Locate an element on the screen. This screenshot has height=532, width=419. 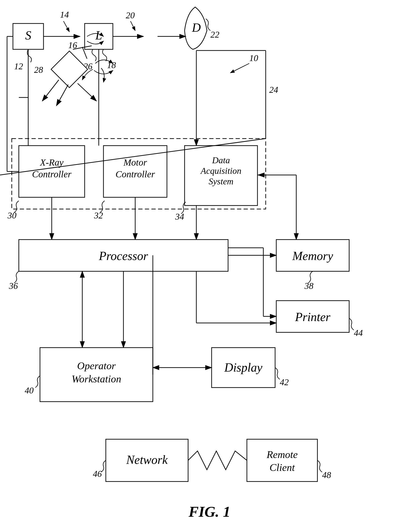
ref-36: 36 is located at coordinates (13, 286).